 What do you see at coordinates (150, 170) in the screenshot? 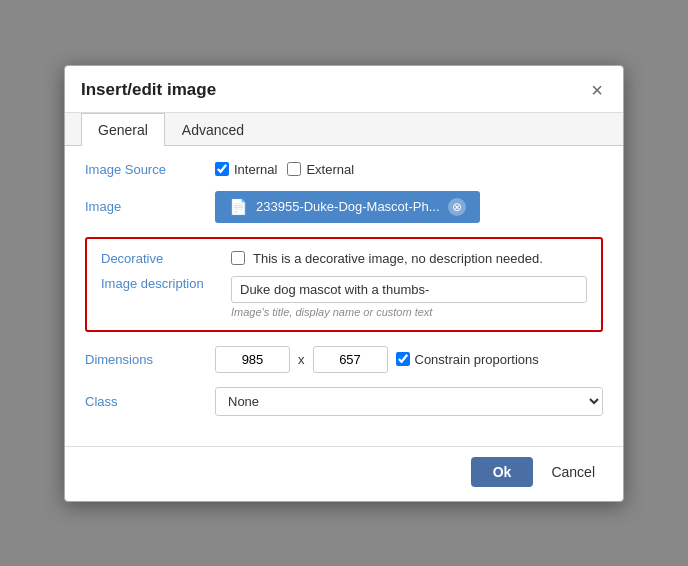
I see `image-source-label: Image Source` at bounding box center [150, 170].